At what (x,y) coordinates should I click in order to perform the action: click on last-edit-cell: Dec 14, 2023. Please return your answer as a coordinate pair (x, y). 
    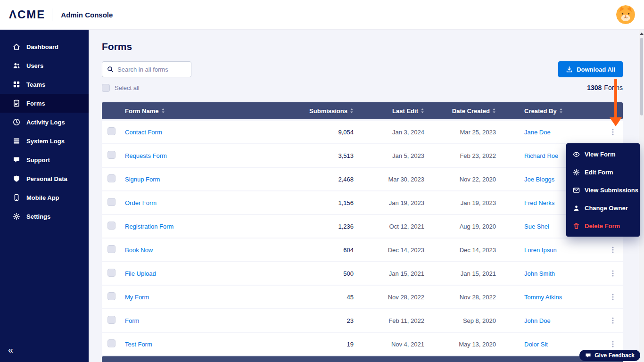
    Looking at the image, I should click on (389, 250).